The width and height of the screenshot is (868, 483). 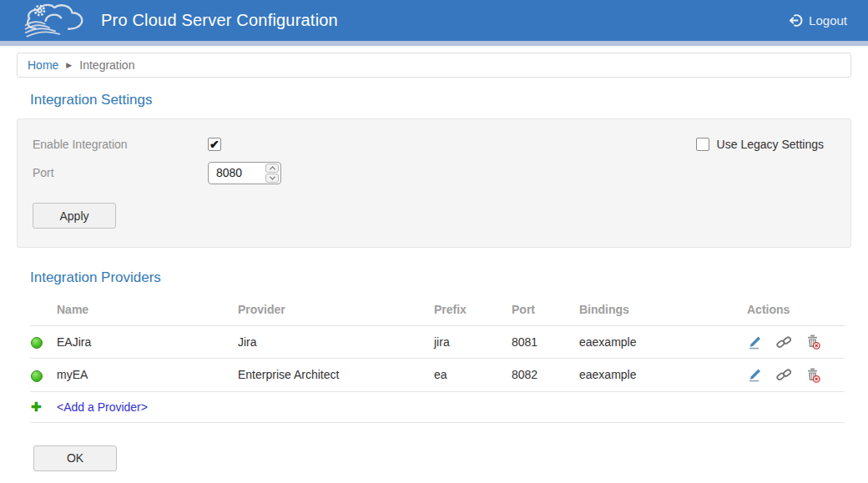 I want to click on providers-header-row: Name Provider Prefix Port Bindings Actio…, so click(x=437, y=311).